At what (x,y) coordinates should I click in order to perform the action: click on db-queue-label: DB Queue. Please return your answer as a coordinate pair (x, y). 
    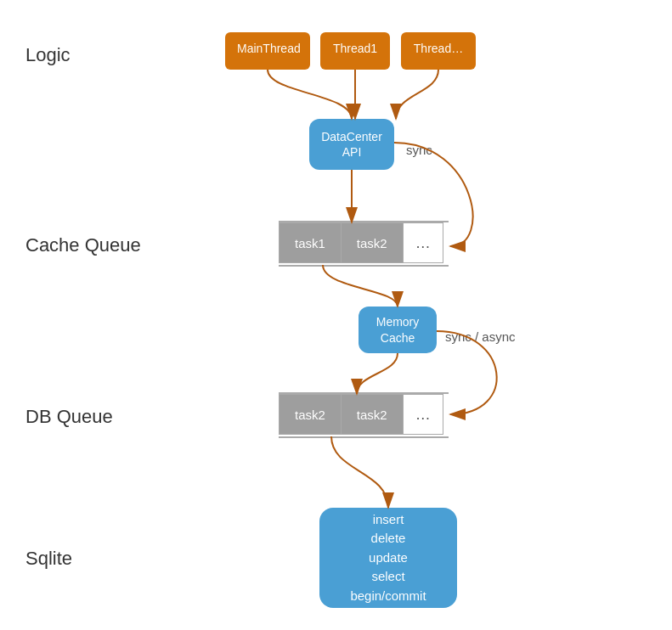
    Looking at the image, I should click on (70, 417).